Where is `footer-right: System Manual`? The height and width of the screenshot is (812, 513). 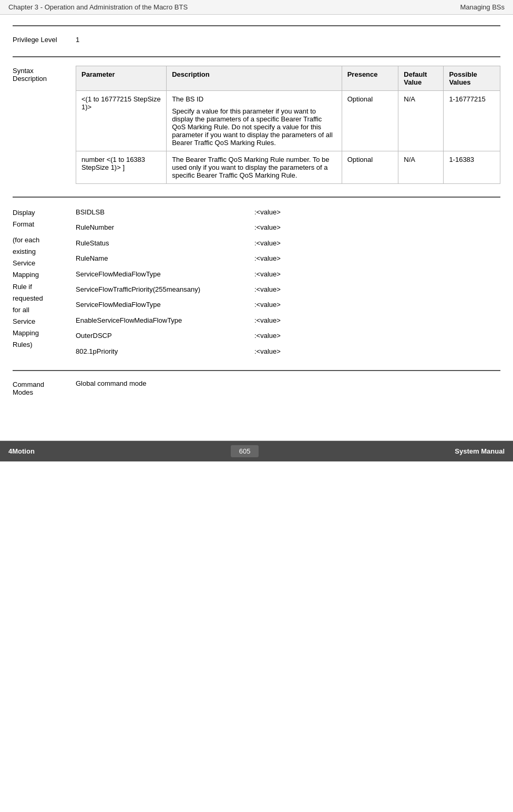 footer-right: System Manual is located at coordinates (479, 451).